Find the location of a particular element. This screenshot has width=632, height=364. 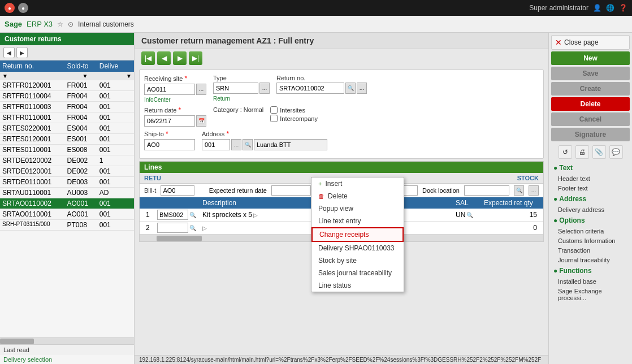

sage-exchange-link: Sage Exchange processi... is located at coordinates (590, 294).